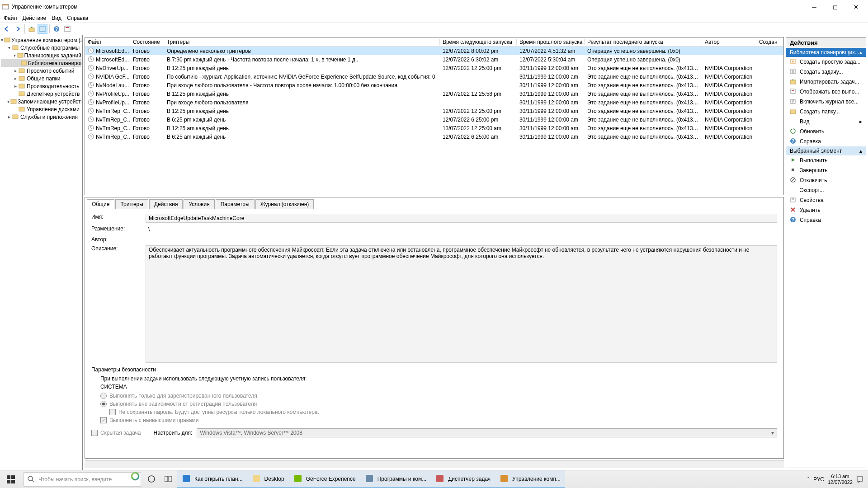  What do you see at coordinates (826, 160) in the screenshot?
I see `action-item: Выполнить` at bounding box center [826, 160].